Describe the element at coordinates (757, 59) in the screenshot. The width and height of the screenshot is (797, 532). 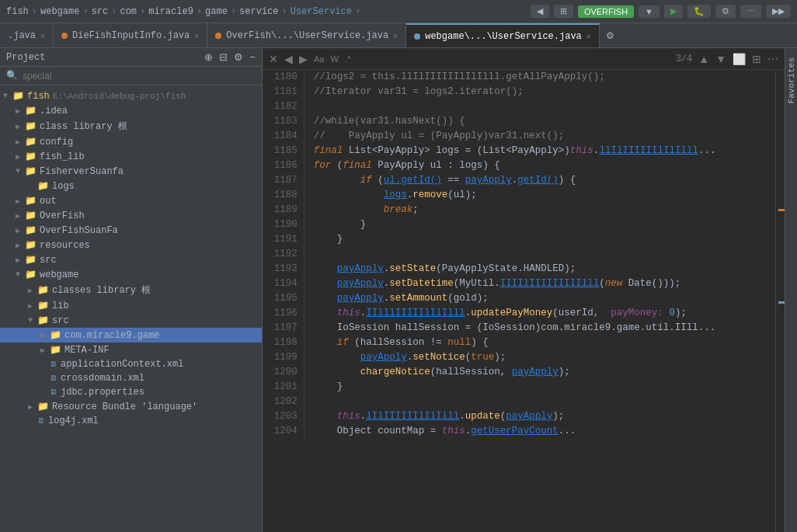
I see `split-button: ⊞` at that location.